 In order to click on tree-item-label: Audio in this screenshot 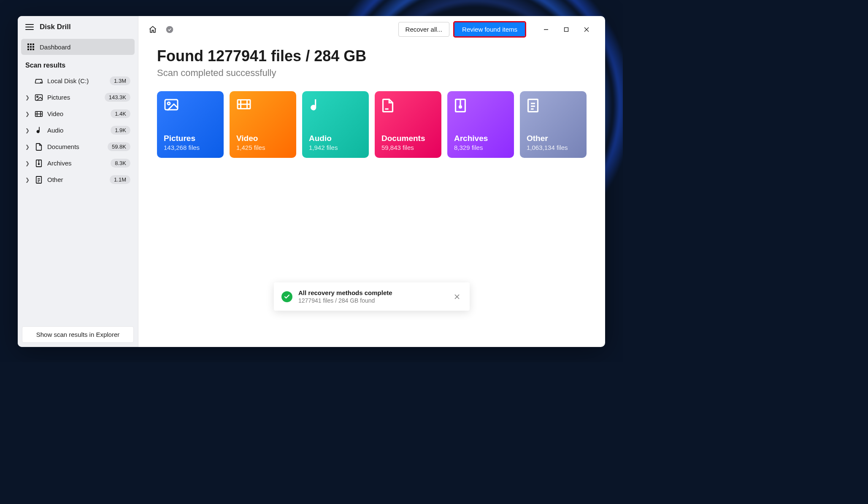, I will do `click(77, 130)`.